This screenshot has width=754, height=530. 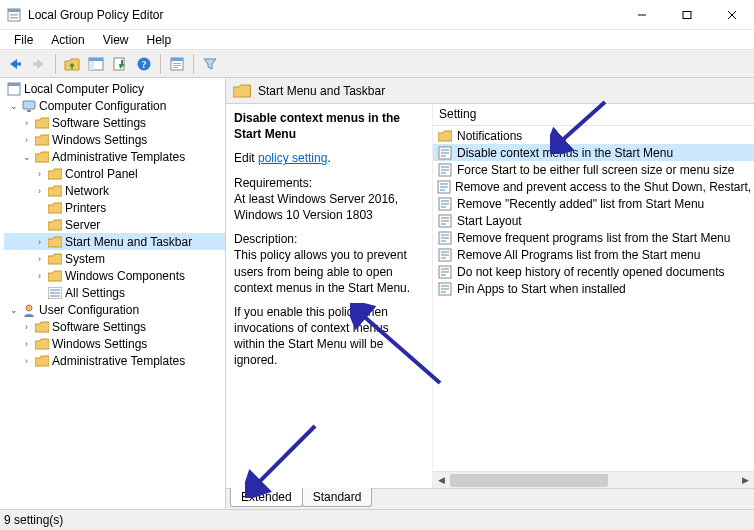 I want to click on tree-label: Software Settings, so click(x=99, y=327).